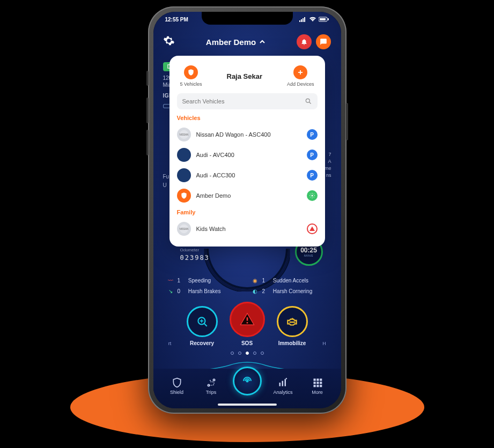 This screenshot has width=494, height=448. I want to click on action-next-fragment: H, so click(325, 344).